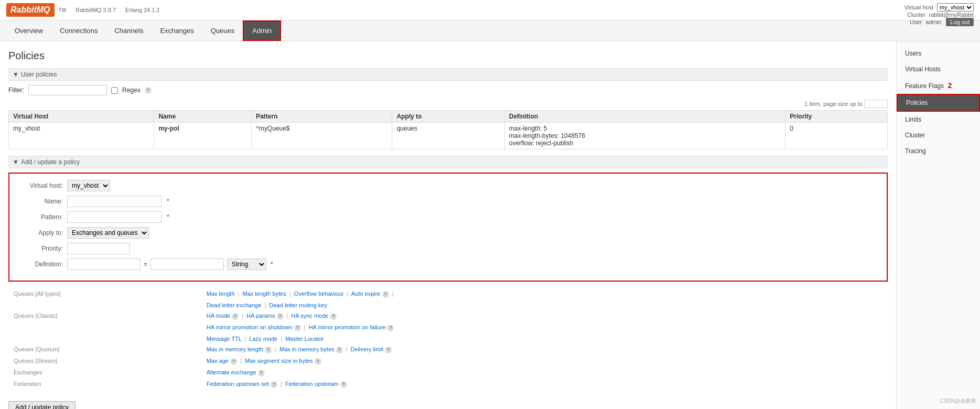  Describe the element at coordinates (390, 328) in the screenshot. I see `ha-mirror-failure-help-icon: ?` at that location.